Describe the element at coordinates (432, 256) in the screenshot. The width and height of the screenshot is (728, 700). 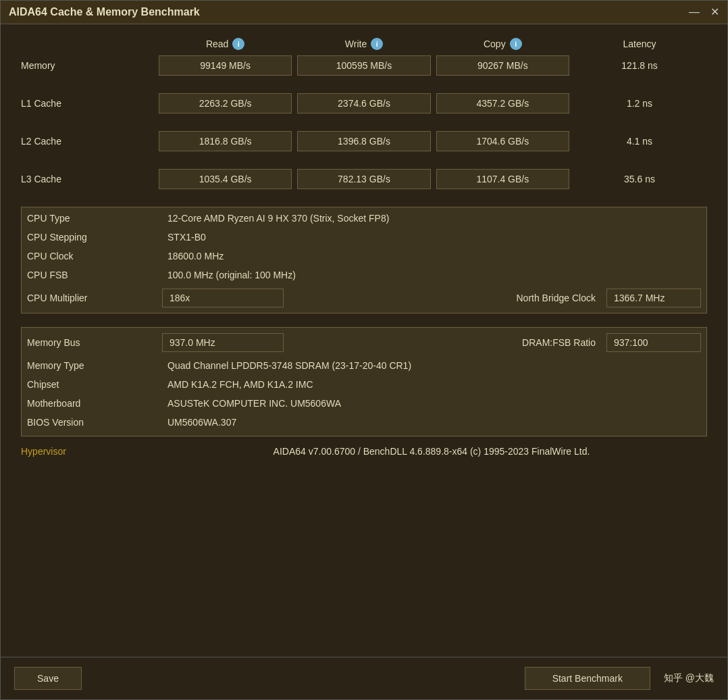
I see `cpu-clock-value: 18600.0 MHz` at that location.